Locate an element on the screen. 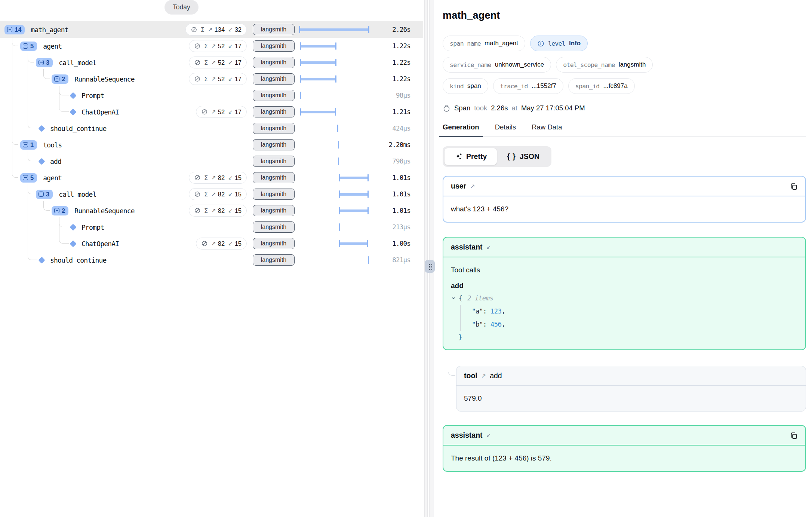  span-label: add is located at coordinates (56, 162).